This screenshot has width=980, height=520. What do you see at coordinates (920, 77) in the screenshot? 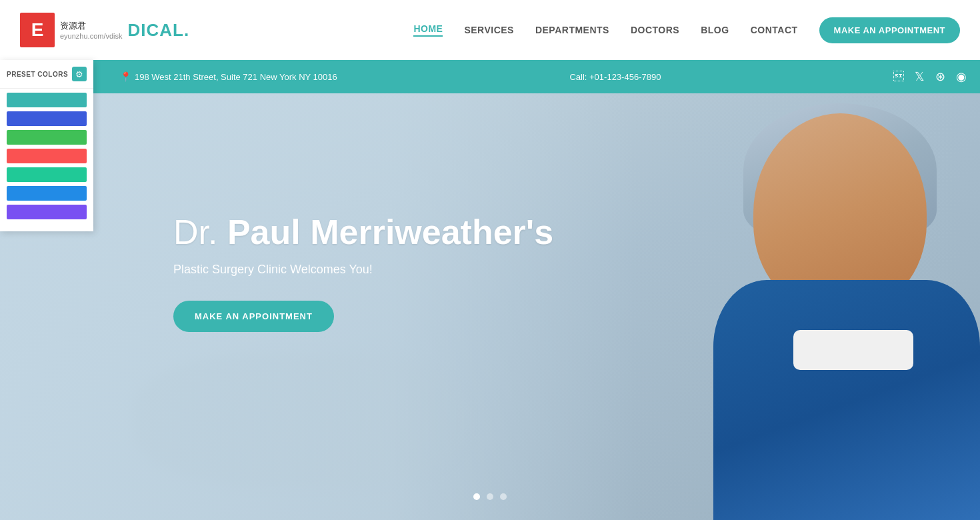
I see `twitter-icon: 𝕏` at bounding box center [920, 77].